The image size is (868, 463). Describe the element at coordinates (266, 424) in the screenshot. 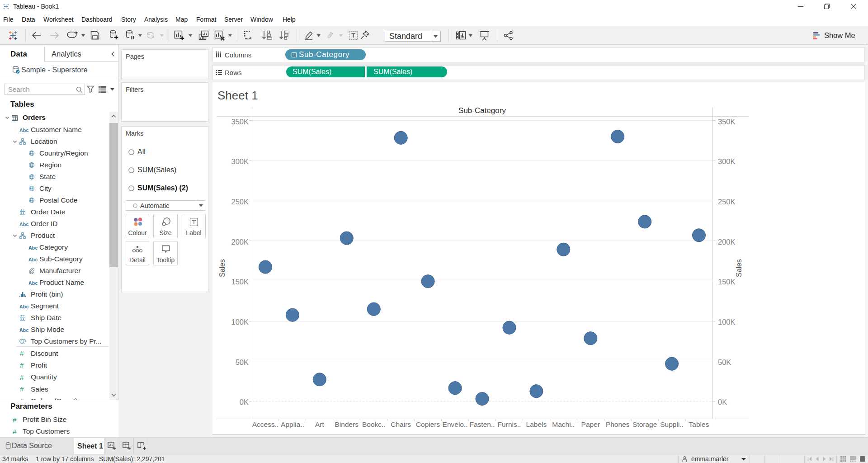

I see `svg-text: Access..` at that location.